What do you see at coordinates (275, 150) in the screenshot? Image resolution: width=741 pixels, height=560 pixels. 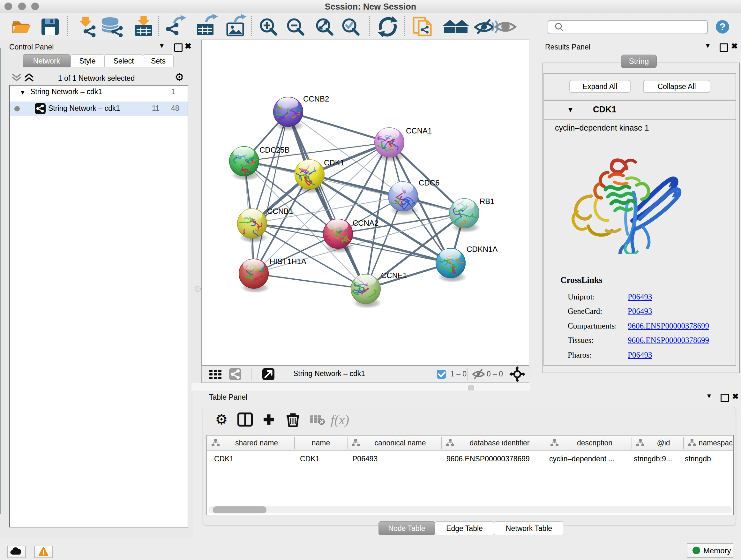 I see `svg-text: CDC25B` at bounding box center [275, 150].